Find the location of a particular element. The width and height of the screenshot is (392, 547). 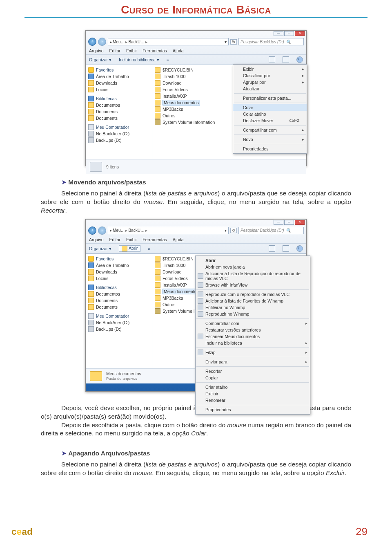

help-icon: ? is located at coordinates (300, 249).